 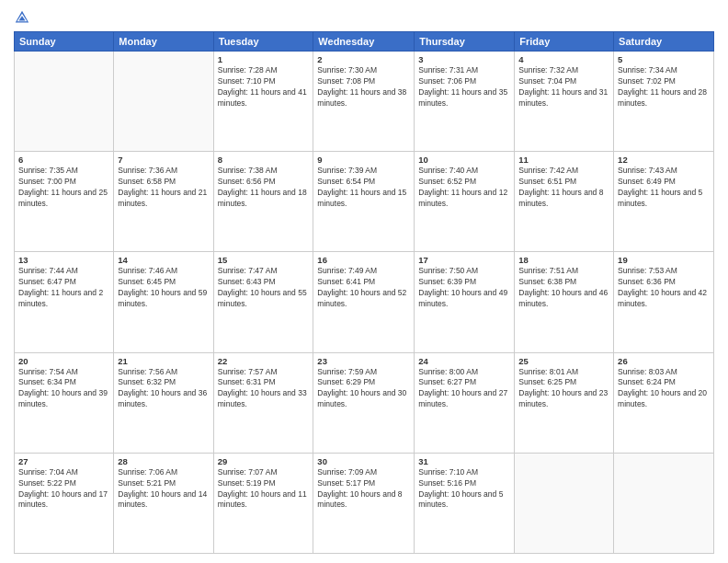 What do you see at coordinates (364, 202) in the screenshot?
I see `calendar-cell: 9Sunrise: 7:39 AM Sunset: 6:54 PM Daylig…` at bounding box center [364, 202].